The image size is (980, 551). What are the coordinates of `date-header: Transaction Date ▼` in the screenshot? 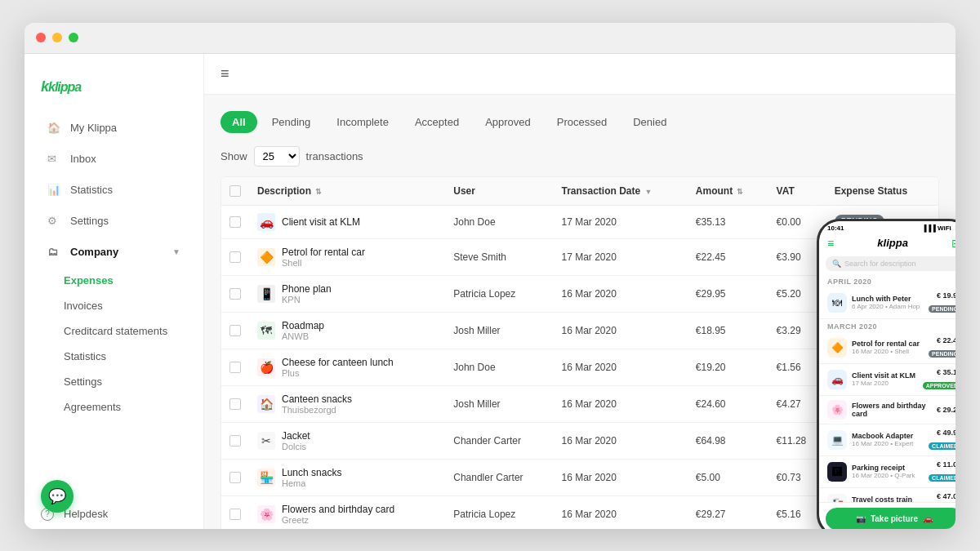 It's located at (620, 191).